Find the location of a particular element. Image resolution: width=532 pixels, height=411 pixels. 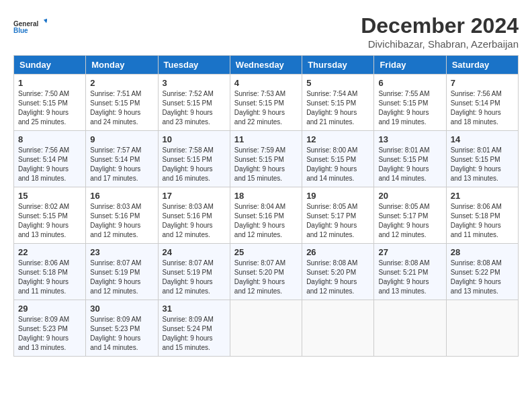

calendar-cell: 29 Sunrise: 8:09 AM Sunset: 5:23 PM Dayl… is located at coordinates (50, 328).